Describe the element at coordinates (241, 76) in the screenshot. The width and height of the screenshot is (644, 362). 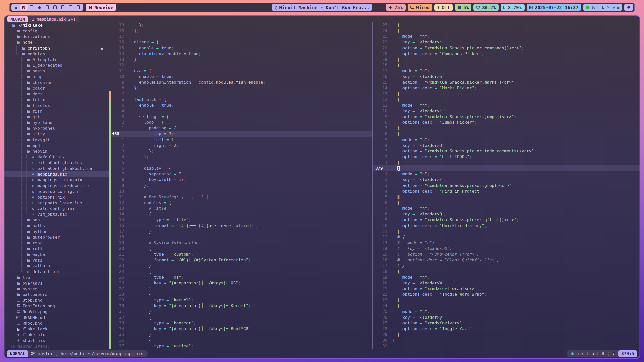
I see `code-line: 10 enable = true;` at that location.